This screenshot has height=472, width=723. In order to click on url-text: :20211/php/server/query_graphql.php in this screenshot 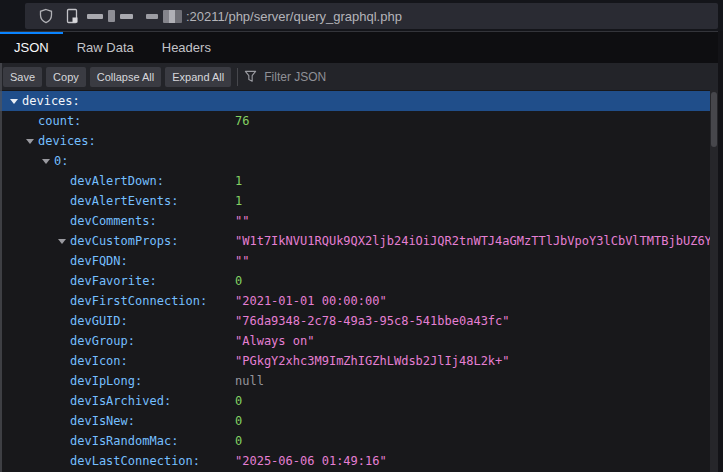, I will do `click(294, 16)`.